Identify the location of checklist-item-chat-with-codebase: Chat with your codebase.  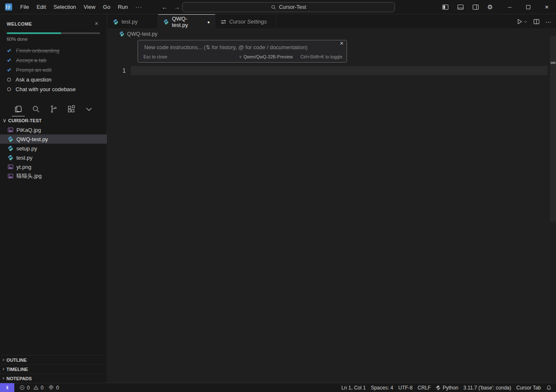
(53, 89).